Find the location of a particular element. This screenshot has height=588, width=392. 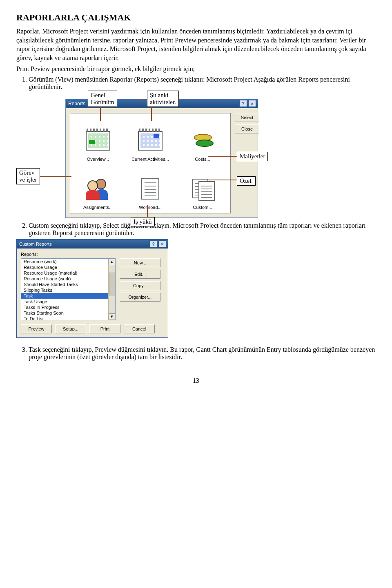

sheet-icon is located at coordinates (150, 189).